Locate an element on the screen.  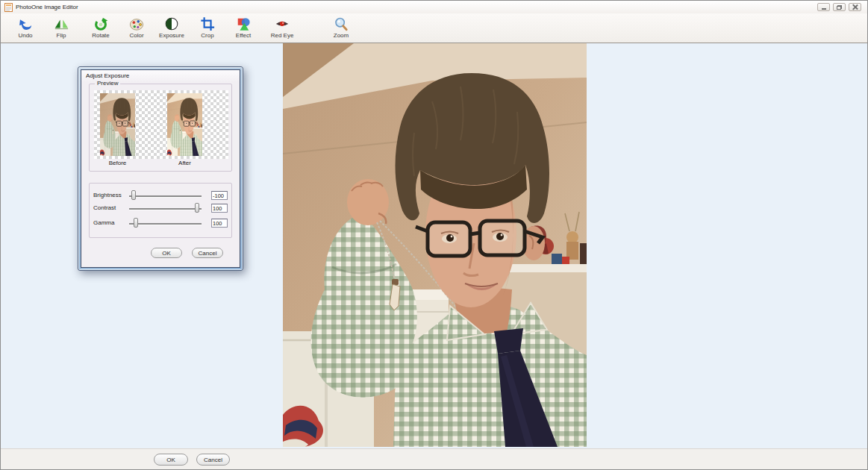
color-icon is located at coordinates (137, 24).